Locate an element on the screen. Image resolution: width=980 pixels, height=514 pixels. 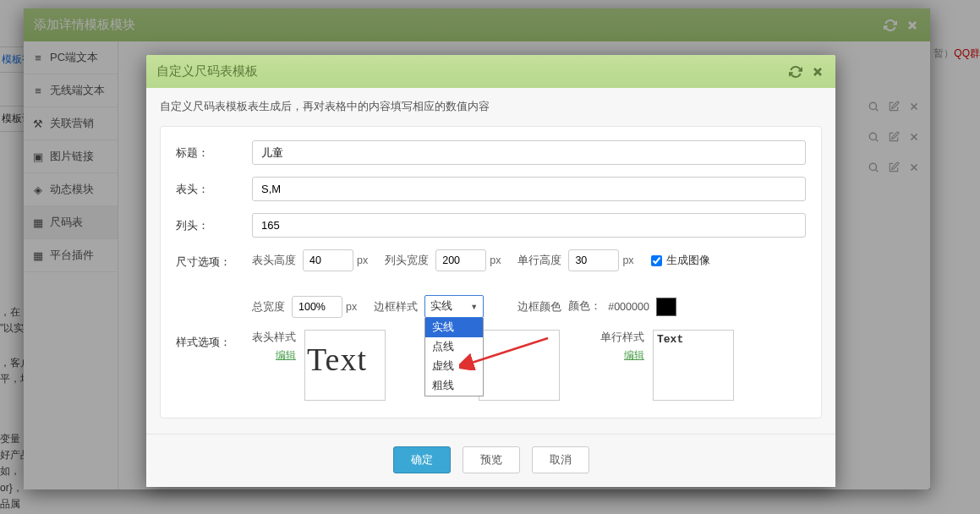
dropdown-option-dashed: 虚线 is located at coordinates (454, 367).